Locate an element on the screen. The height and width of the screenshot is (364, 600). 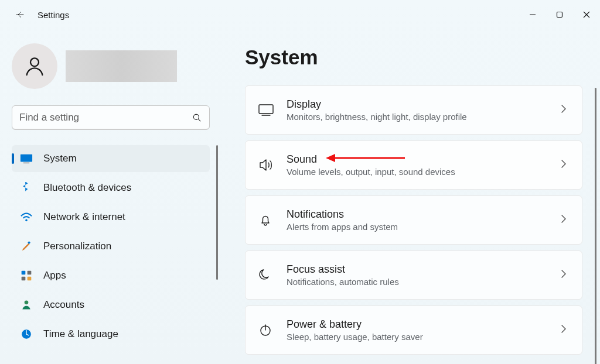
settings-item-display: Display Monitors, brightness, night ligh… is located at coordinates (414, 110).